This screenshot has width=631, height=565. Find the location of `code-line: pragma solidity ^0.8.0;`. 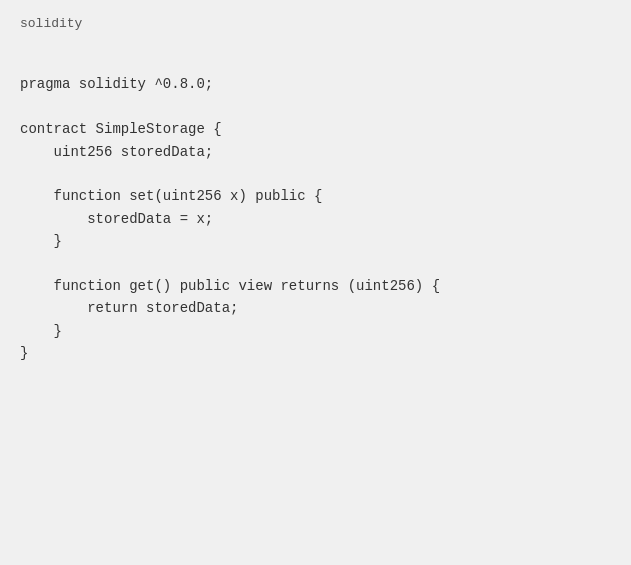

code-line: pragma solidity ^0.8.0; is located at coordinates (316, 84).